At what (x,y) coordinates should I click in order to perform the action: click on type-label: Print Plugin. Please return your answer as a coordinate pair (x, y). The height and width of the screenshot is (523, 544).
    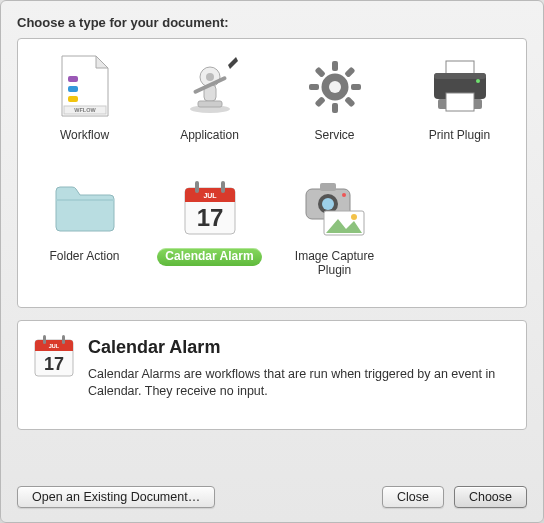
    Looking at the image, I should click on (460, 136).